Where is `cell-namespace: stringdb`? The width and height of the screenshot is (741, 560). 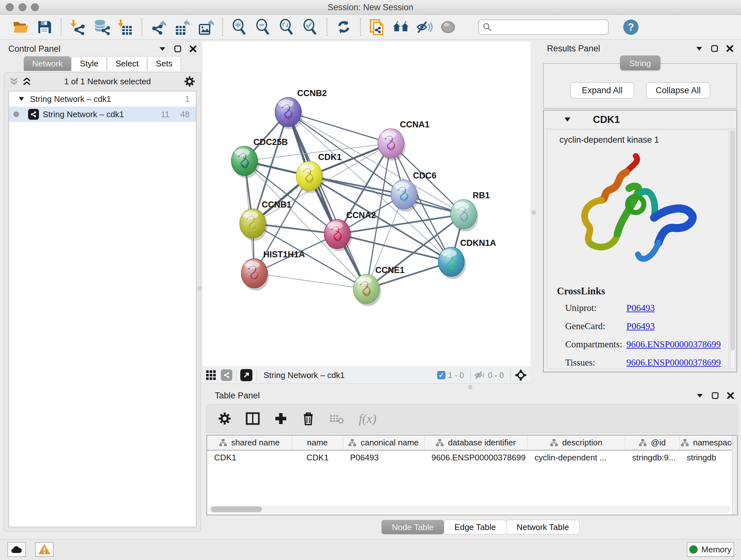
cell-namespace: stringdb is located at coordinates (709, 458).